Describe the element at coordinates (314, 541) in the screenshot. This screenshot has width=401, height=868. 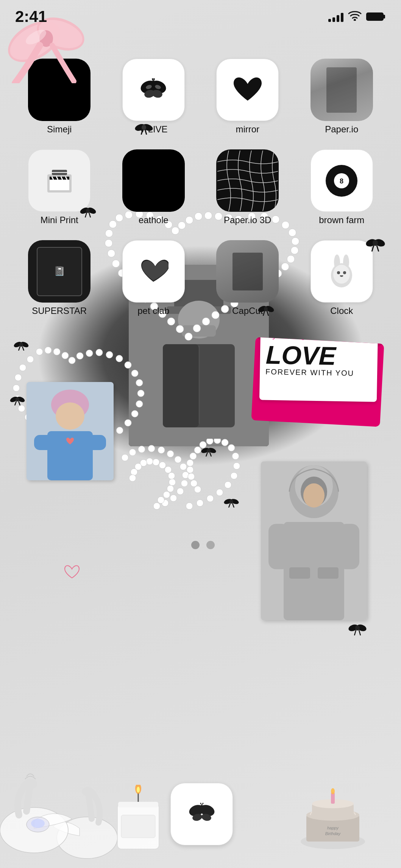
I see `right-fashion-photo` at that location.